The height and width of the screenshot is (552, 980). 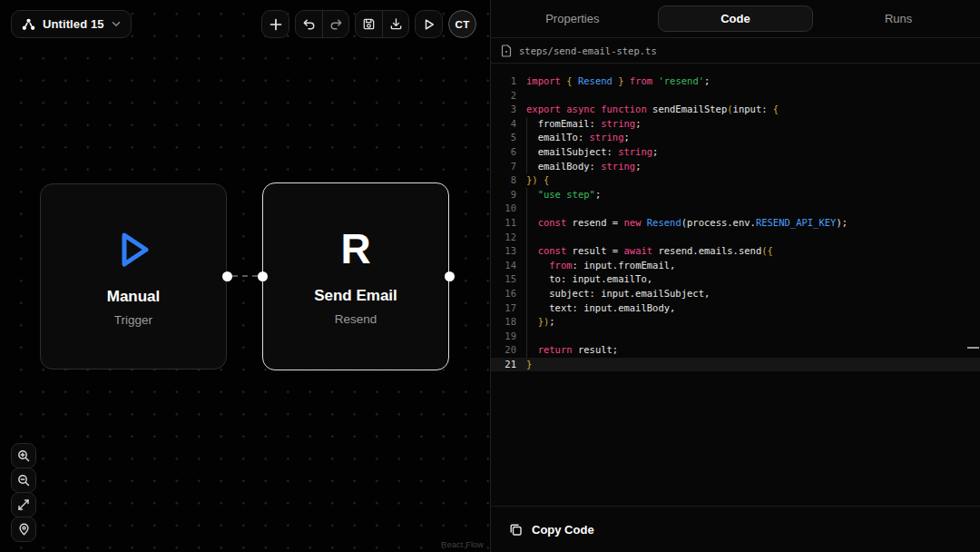 What do you see at coordinates (356, 276) in the screenshot?
I see `node-send-email: R Send Email Resend` at bounding box center [356, 276].